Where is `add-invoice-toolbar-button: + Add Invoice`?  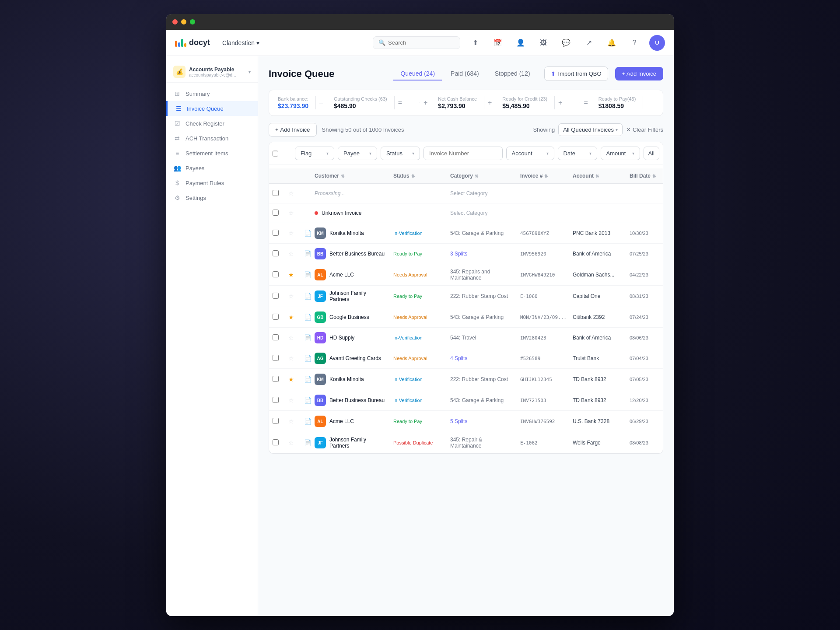
add-invoice-toolbar-button: + Add Invoice is located at coordinates (293, 130).